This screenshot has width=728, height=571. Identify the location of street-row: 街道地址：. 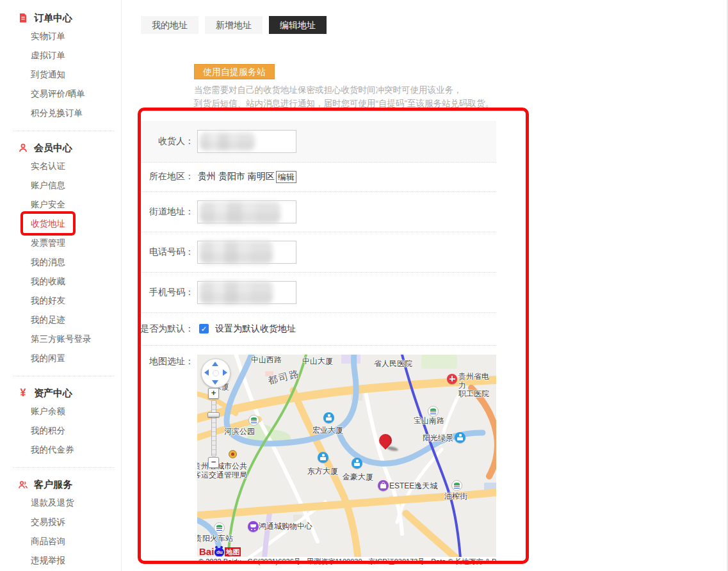
(317, 213).